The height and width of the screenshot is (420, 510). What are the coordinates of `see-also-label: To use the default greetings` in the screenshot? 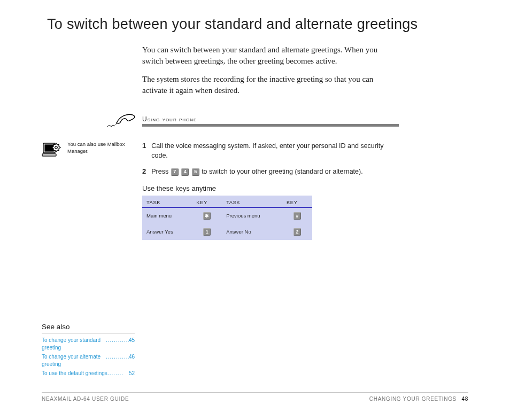 It's located at (75, 374).